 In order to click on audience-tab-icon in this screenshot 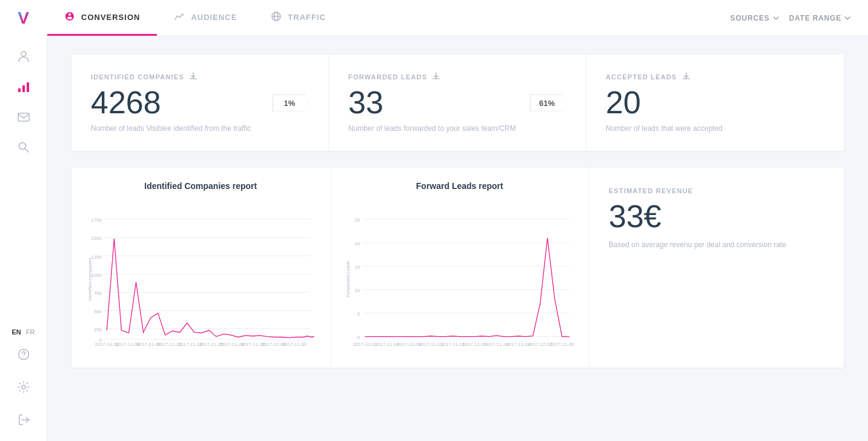, I will do `click(179, 17)`.